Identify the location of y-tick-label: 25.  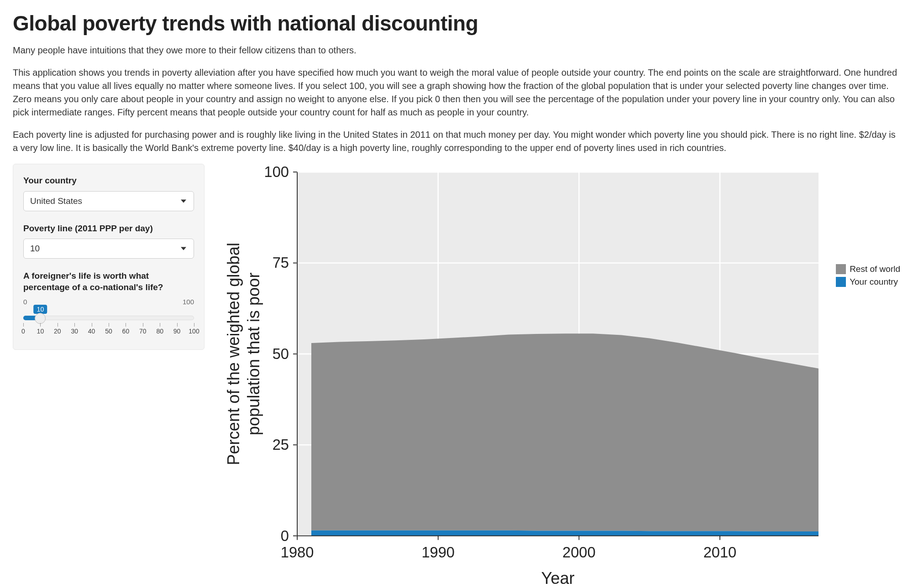
(281, 444).